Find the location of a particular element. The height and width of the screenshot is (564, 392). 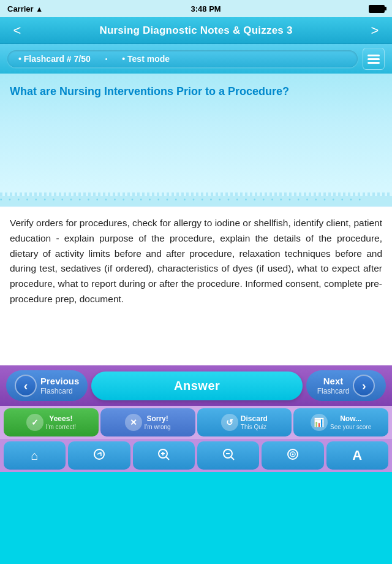

nav-title: Nursing Diagnostic Notes & Quizzes 3 is located at coordinates (196, 31).